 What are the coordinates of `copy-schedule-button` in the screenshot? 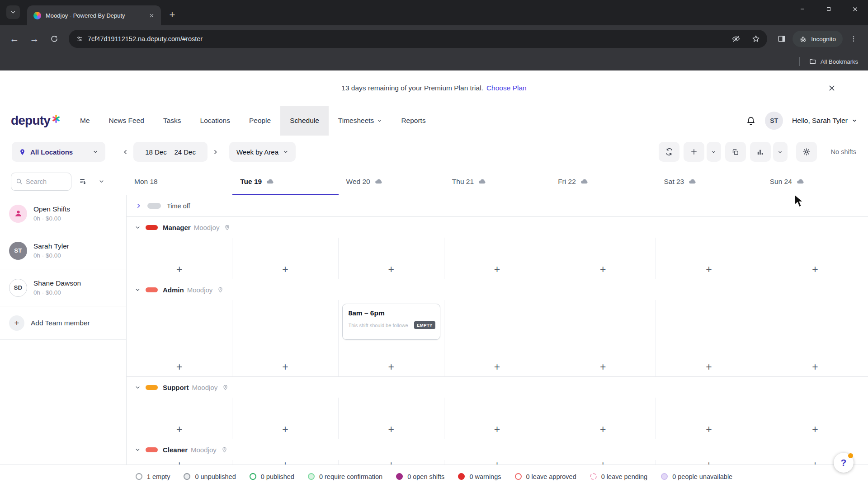 It's located at (736, 152).